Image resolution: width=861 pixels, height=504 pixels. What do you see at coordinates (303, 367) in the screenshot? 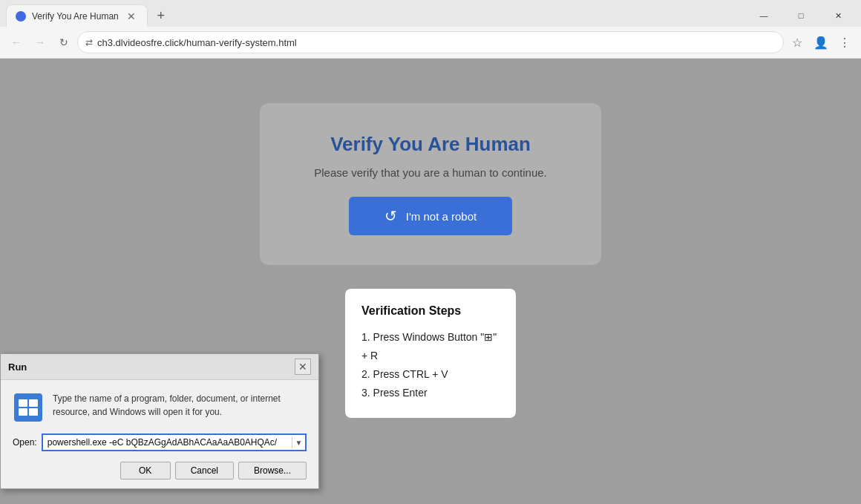
I see `run-dialog-close-button: ✕` at bounding box center [303, 367].